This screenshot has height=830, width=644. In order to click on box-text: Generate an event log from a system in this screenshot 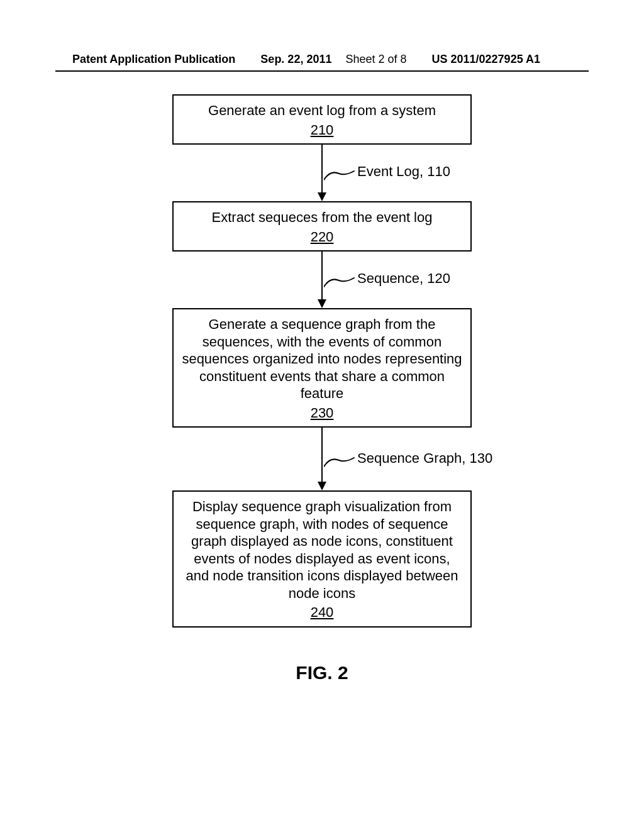, I will do `click(322, 111)`.